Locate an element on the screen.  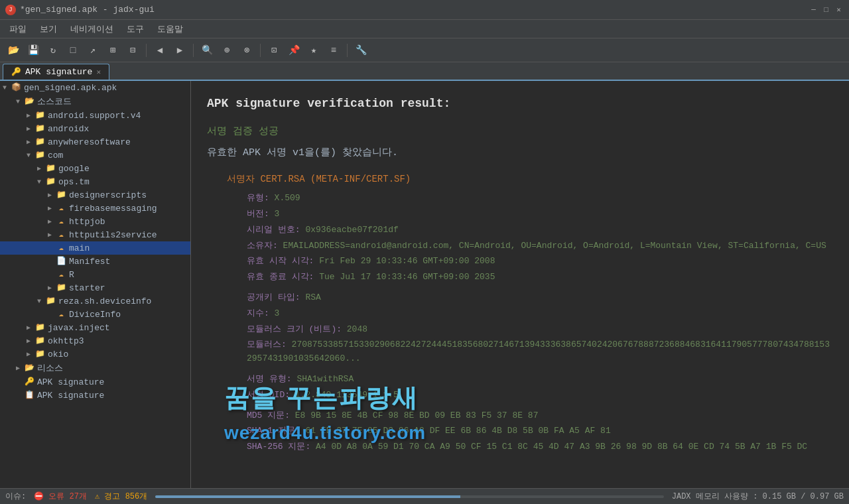
pin-button: 📌 is located at coordinates (294, 50).